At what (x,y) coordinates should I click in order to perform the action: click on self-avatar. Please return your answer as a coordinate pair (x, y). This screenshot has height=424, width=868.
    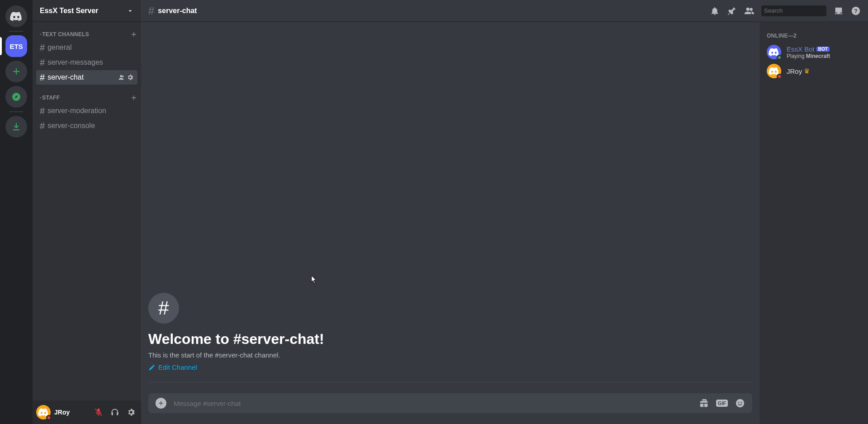
    Looking at the image, I should click on (43, 412).